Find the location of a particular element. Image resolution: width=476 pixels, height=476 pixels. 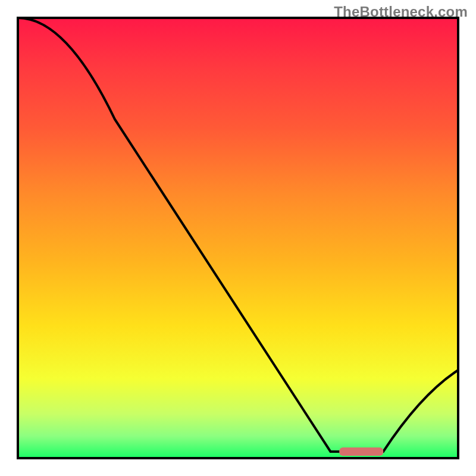

watermark-text: TheBottleneck.com is located at coordinates (401, 12).